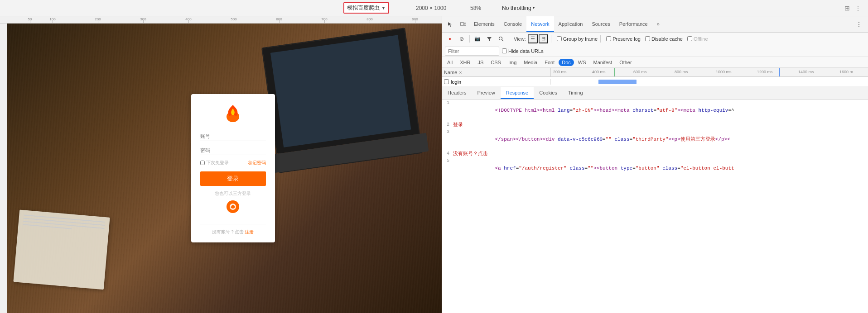 The height and width of the screenshot is (313, 868). What do you see at coordinates (472, 51) in the screenshot?
I see `filter-input` at bounding box center [472, 51].